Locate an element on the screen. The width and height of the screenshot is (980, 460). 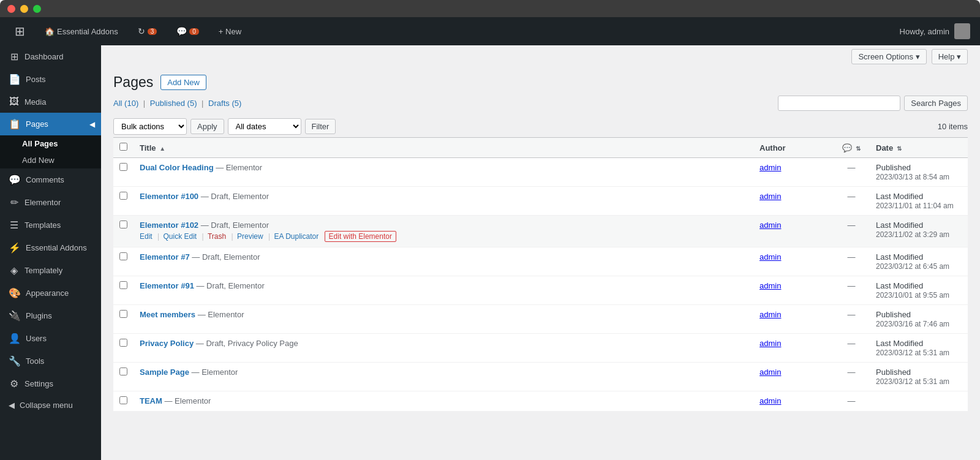
filter-all: All (10) is located at coordinates (126, 103).